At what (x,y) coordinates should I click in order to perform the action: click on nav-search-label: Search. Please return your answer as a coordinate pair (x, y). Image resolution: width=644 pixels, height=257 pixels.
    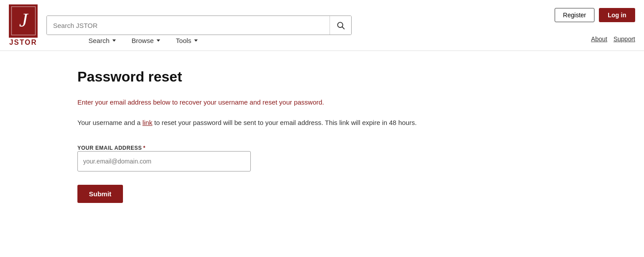
    Looking at the image, I should click on (99, 41).